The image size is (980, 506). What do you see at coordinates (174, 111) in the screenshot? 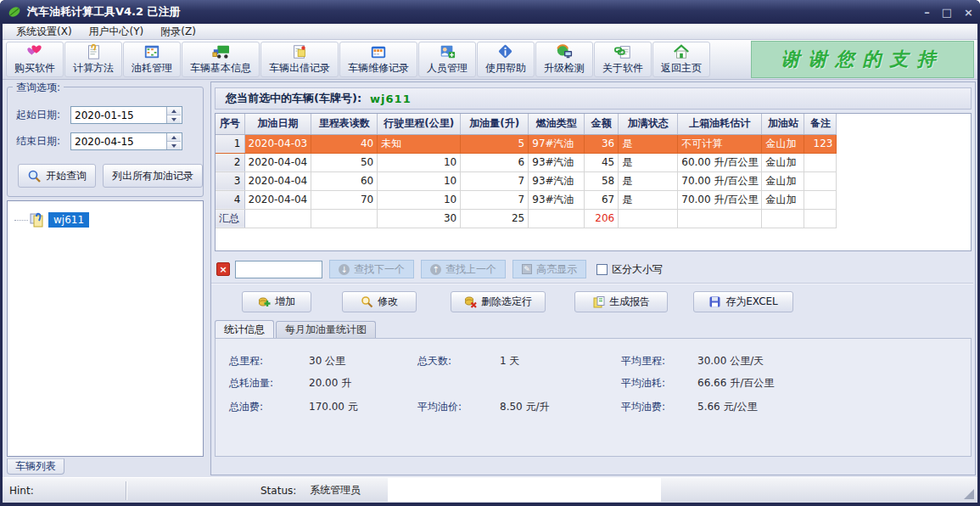
I see `spin-up-icon` at bounding box center [174, 111].